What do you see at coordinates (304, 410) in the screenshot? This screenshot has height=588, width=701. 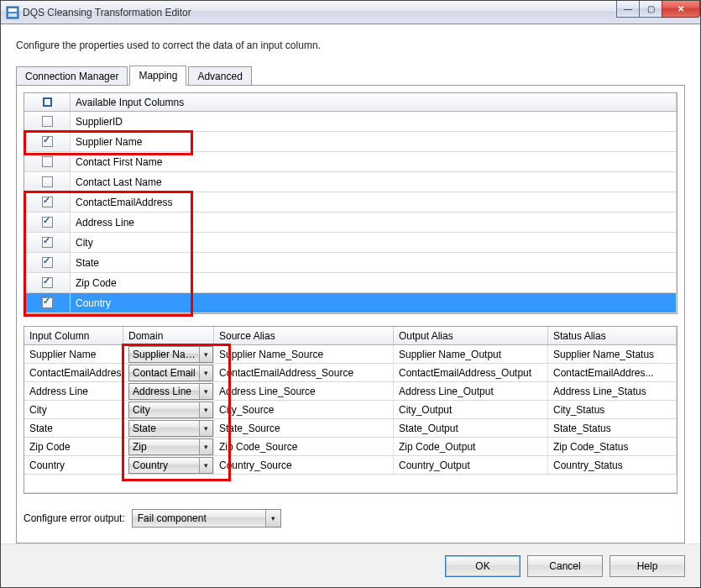 I see `source-alias-cell: City_Source` at bounding box center [304, 410].